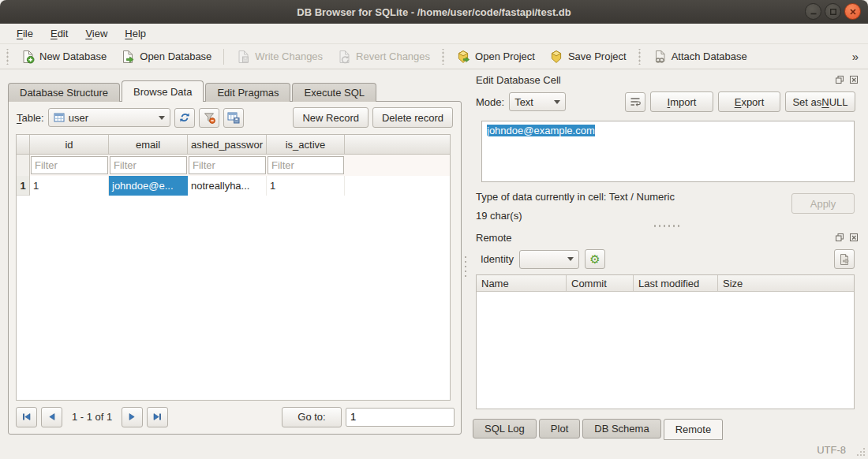 Image resolution: width=868 pixels, height=459 pixels. What do you see at coordinates (52, 417) in the screenshot?
I see `previous-record-button` at bounding box center [52, 417].